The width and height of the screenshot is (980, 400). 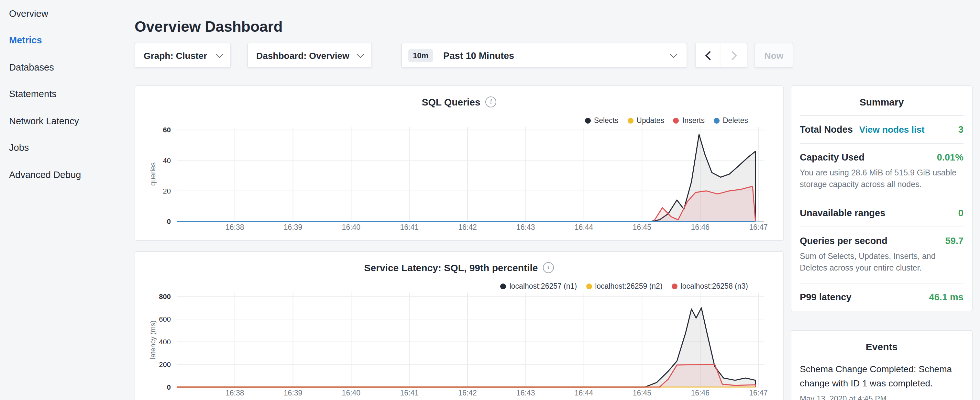 What do you see at coordinates (165, 342) in the screenshot?
I see `svg-text: 400` at bounding box center [165, 342].